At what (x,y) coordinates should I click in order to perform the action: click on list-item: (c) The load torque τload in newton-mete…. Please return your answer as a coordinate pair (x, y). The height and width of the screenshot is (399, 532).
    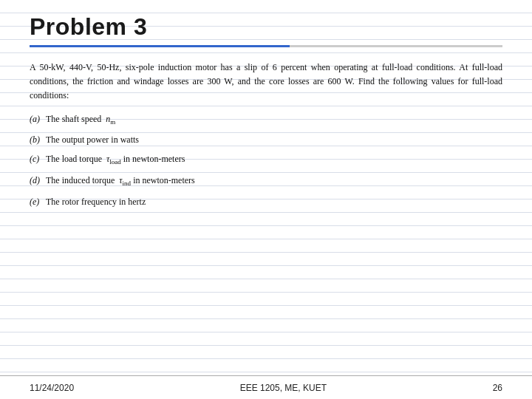
    Looking at the image, I should click on (266, 160).